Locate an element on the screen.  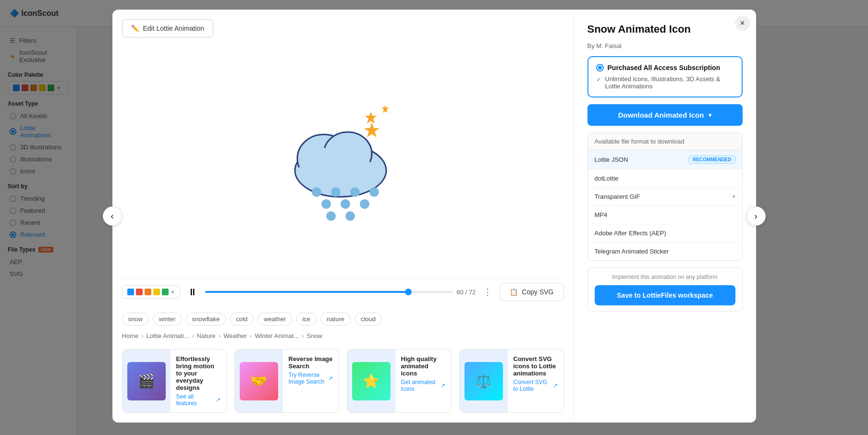
breadcrumb-snow: Snow is located at coordinates (314, 336).